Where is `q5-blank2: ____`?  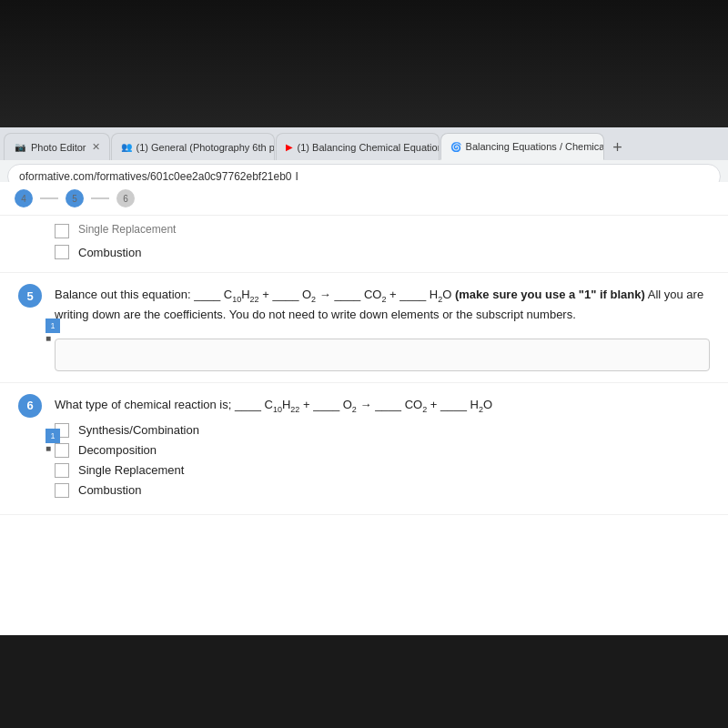 q5-blank2: ____ is located at coordinates (286, 295).